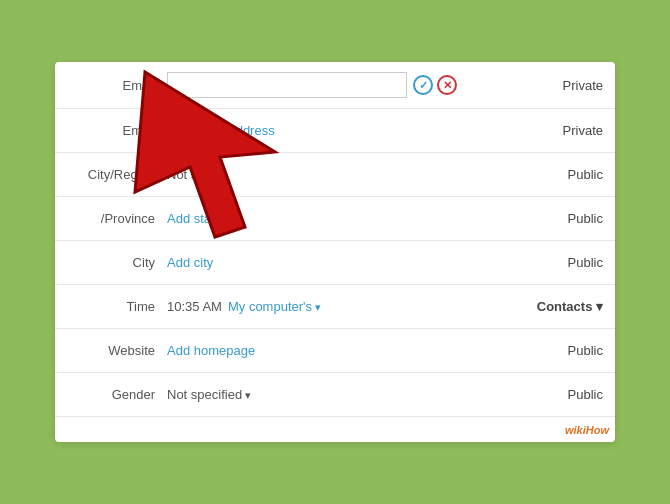 The height and width of the screenshot is (504, 670). I want to click on time-row: Time 10:35 AM My computer's Contacts ▾, so click(335, 307).